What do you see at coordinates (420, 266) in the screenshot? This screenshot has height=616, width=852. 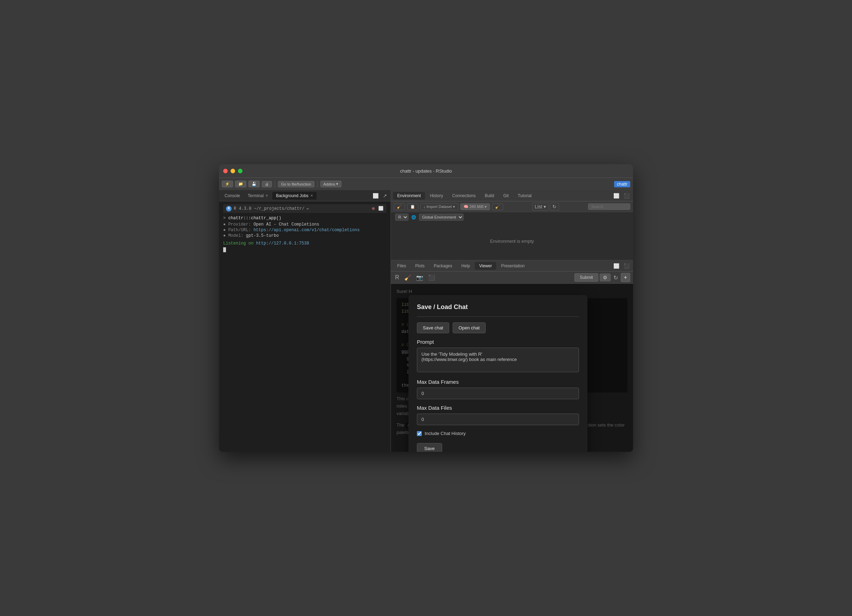 I see `tab-plots: Plots` at bounding box center [420, 266].